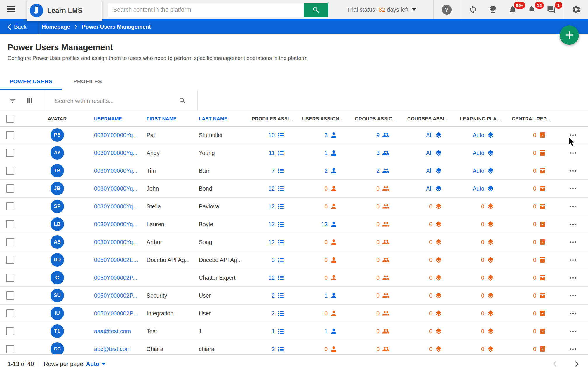 This screenshot has height=373, width=588. What do you see at coordinates (493, 10) in the screenshot?
I see `gamification-button` at bounding box center [493, 10].